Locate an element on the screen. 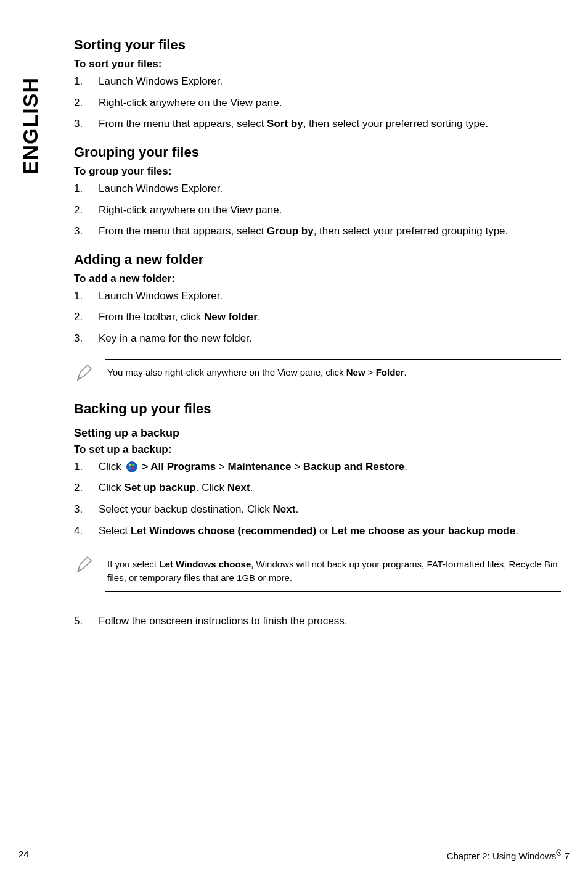 The height and width of the screenshot is (887, 588). list-text: Click > All Programs > Maintenance > Bac… is located at coordinates (330, 468).